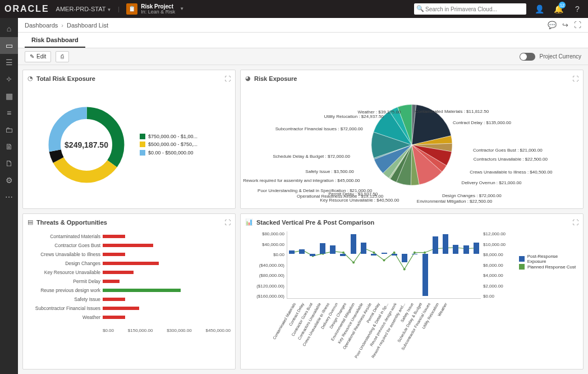 The height and width of the screenshot is (374, 588). Describe the element at coordinates (412, 79) in the screenshot. I see `panel-title: Risk Exposure` at that location.